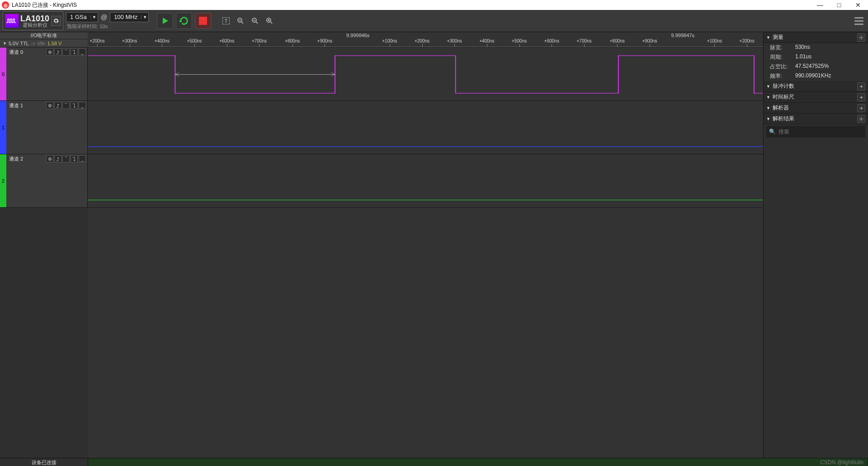 The height and width of the screenshot is (466, 868). I want to click on device-subtitle: 逻辑分析仪, so click(35, 25).